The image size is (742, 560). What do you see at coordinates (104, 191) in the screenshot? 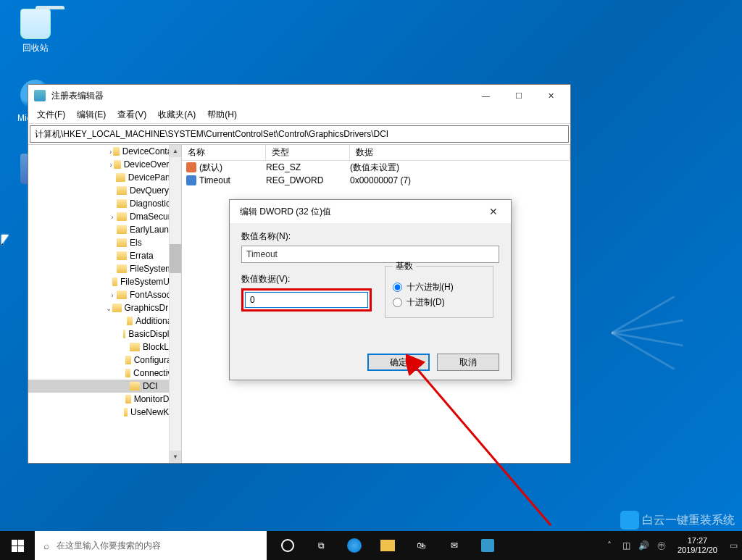
I see `tree-item: DevQuery` at bounding box center [104, 191].